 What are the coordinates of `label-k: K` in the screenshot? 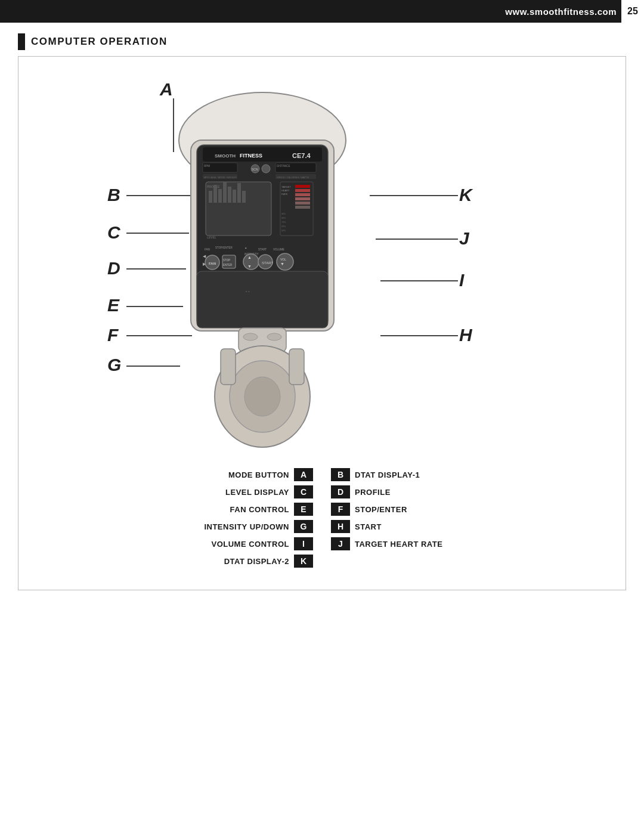 It's located at (466, 195).